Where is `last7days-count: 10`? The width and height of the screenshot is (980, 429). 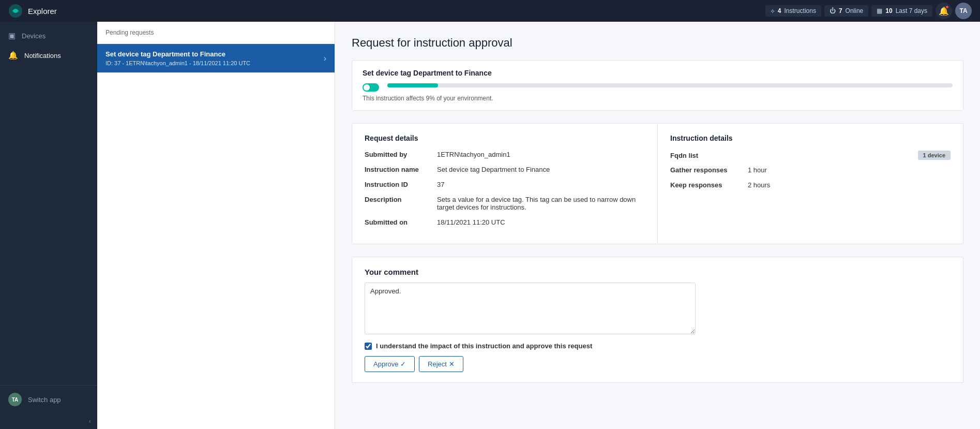
last7days-count: 10 is located at coordinates (888, 11).